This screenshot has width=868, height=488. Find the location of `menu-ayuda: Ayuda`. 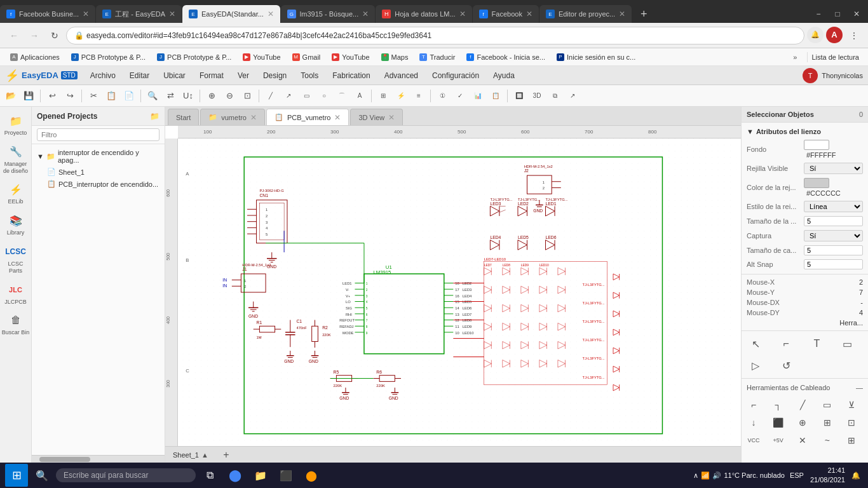

menu-ayuda: Ayuda is located at coordinates (504, 76).